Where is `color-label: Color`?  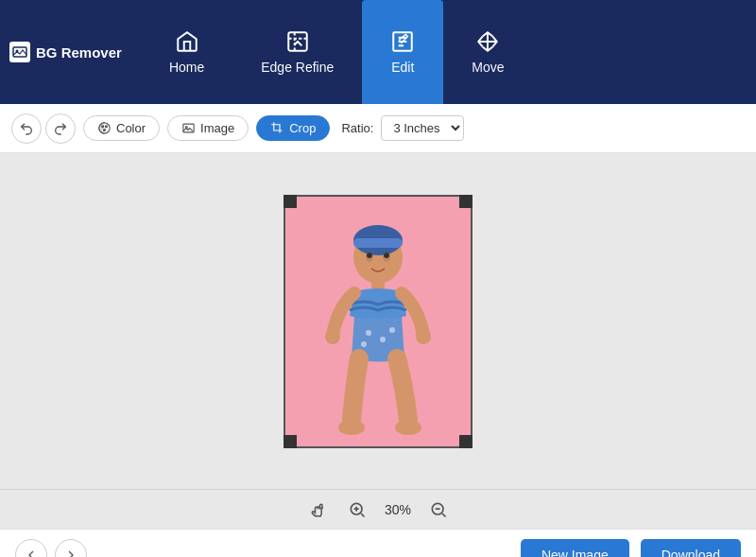
color-label: Color is located at coordinates (130, 129).